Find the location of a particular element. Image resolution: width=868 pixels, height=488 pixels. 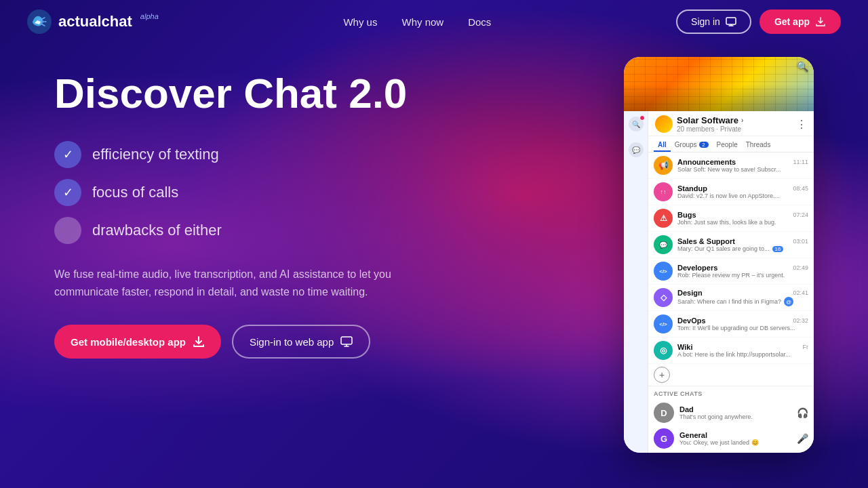

chat-avatar-sales: 💬 is located at coordinates (663, 245).